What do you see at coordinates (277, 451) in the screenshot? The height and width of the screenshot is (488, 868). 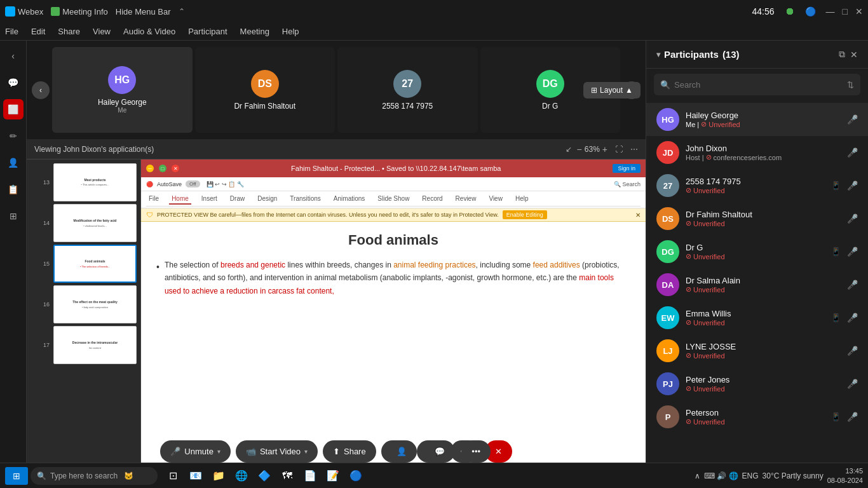 I see `start-video-btn: 📹 Start Video ▾` at bounding box center [277, 451].